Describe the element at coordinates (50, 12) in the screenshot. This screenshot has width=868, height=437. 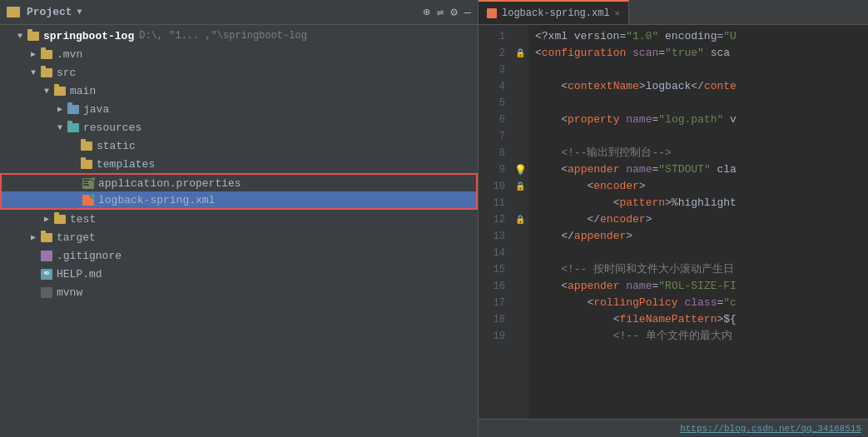
I see `project-title: Project` at that location.